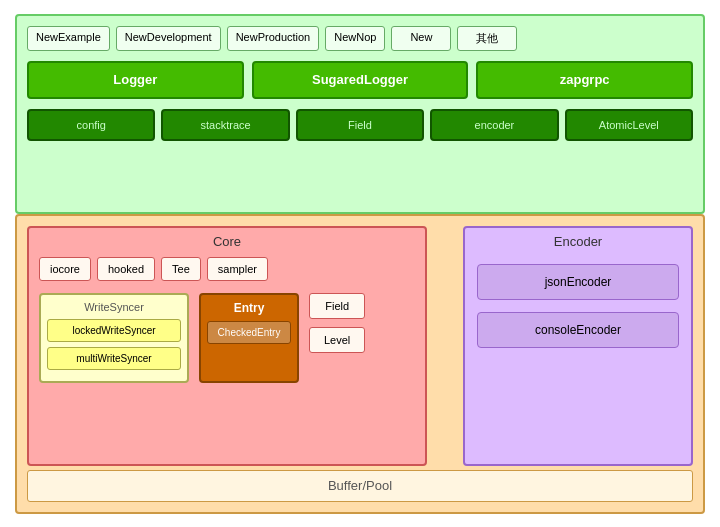  Describe the element at coordinates (494, 125) in the screenshot. I see `encoder-box-top: encoder` at that location.